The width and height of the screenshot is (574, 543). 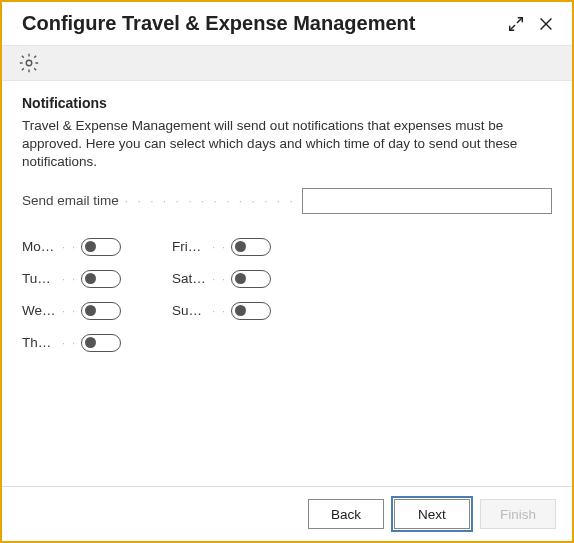 What do you see at coordinates (101, 279) in the screenshot?
I see `toggle-tuesday` at bounding box center [101, 279].